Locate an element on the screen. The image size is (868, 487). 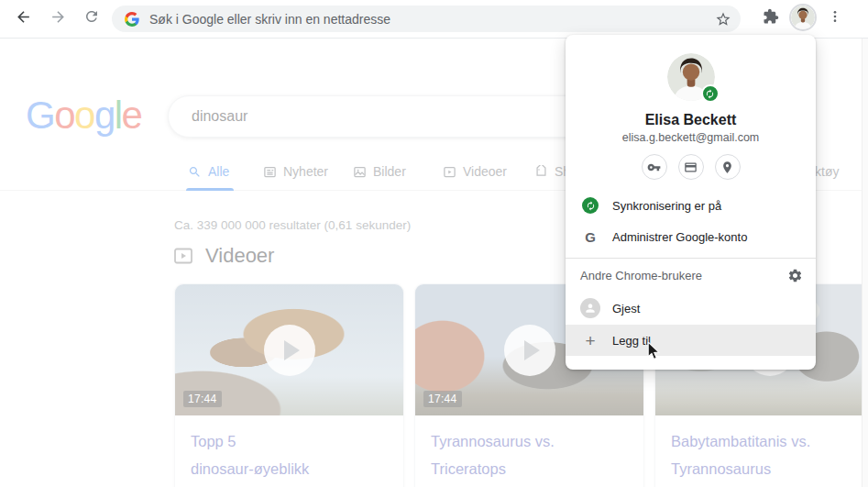
google-g-gray-icon: G is located at coordinates (590, 237).